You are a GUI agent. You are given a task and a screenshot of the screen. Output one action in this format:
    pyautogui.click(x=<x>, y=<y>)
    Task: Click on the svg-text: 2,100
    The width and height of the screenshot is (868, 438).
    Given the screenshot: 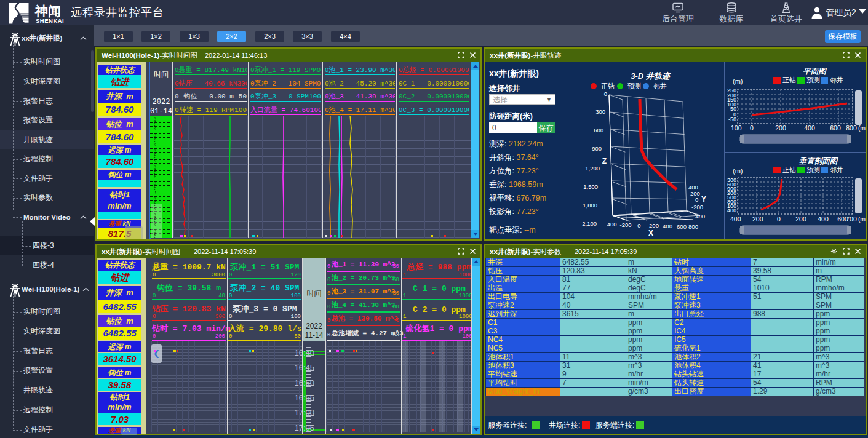 What is the action you would take?
    pyautogui.click(x=589, y=224)
    